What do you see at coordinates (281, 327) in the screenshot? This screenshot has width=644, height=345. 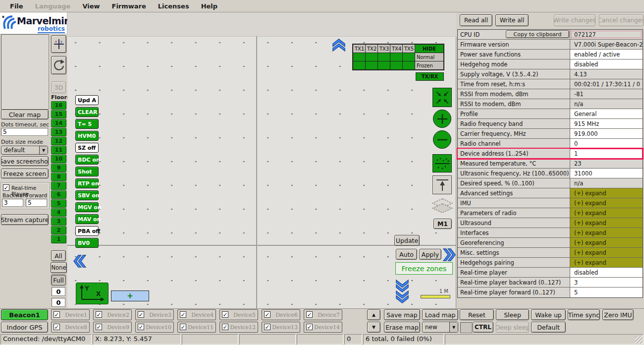 I see `device-checkbox-device13: ✓Device13` at bounding box center [281, 327].